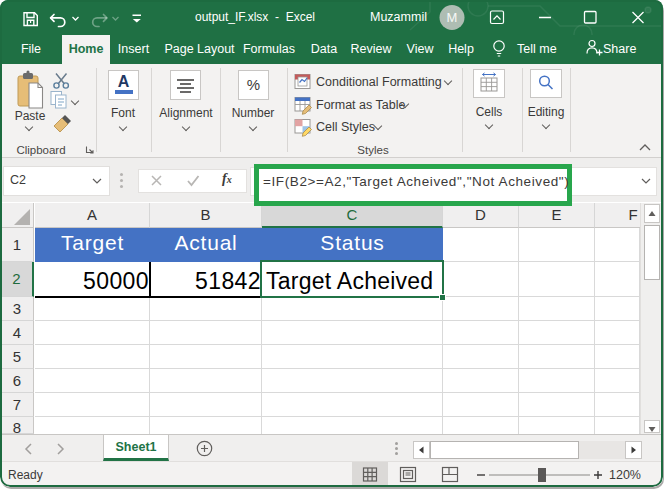 The height and width of the screenshot is (489, 664). Describe the element at coordinates (452, 18) in the screenshot. I see `svg-text: M` at that location.